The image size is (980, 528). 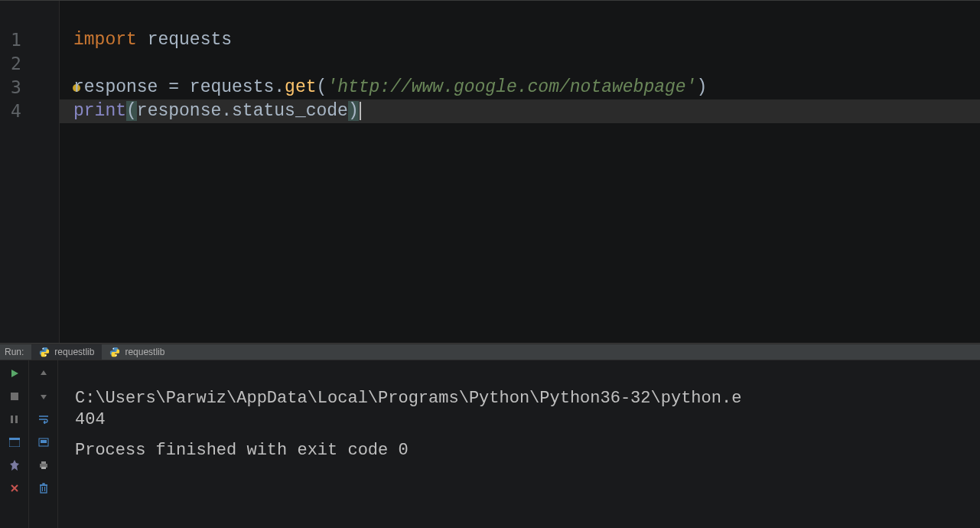 What do you see at coordinates (44, 488) in the screenshot?
I see `clear-all-button` at bounding box center [44, 488].